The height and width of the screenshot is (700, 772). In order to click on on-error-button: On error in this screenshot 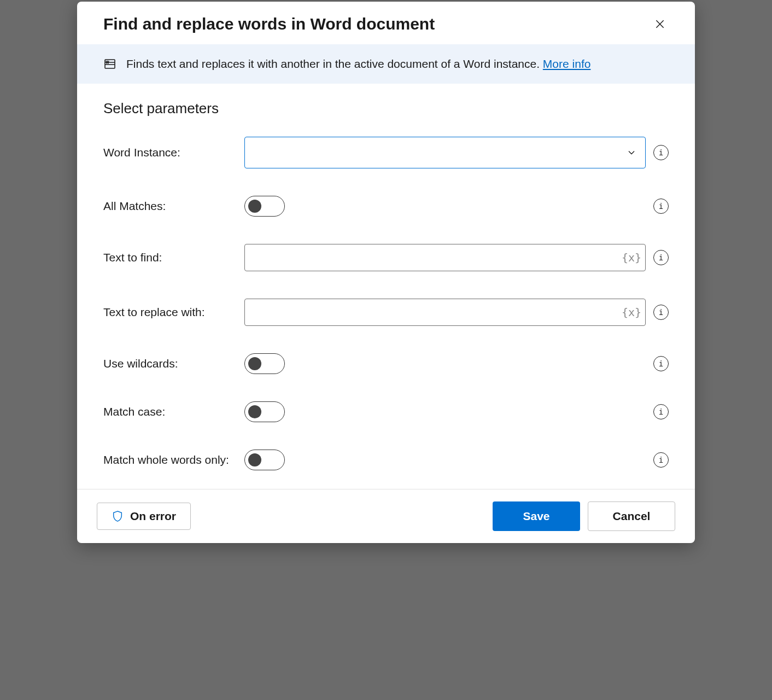, I will do `click(144, 516)`.